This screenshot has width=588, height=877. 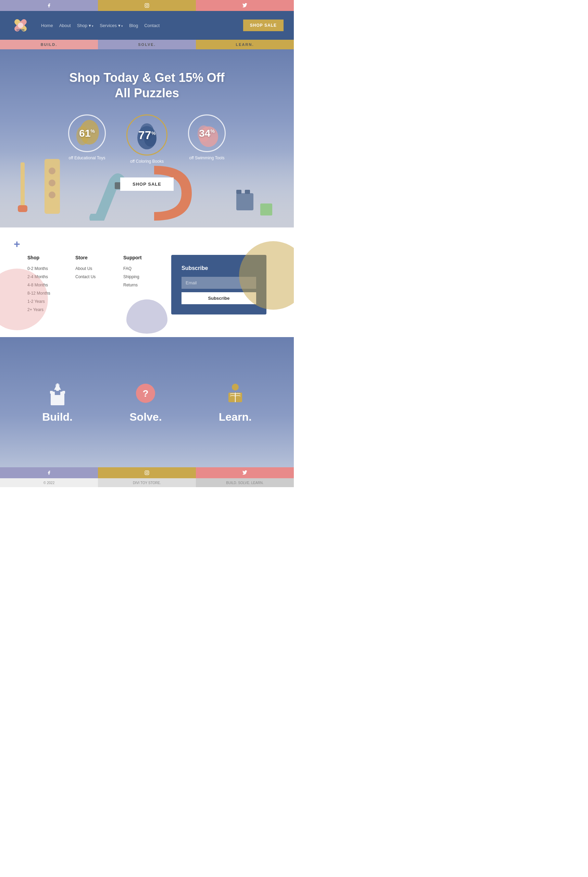 I want to click on svg-text: STORE, so click(x=21, y=30).